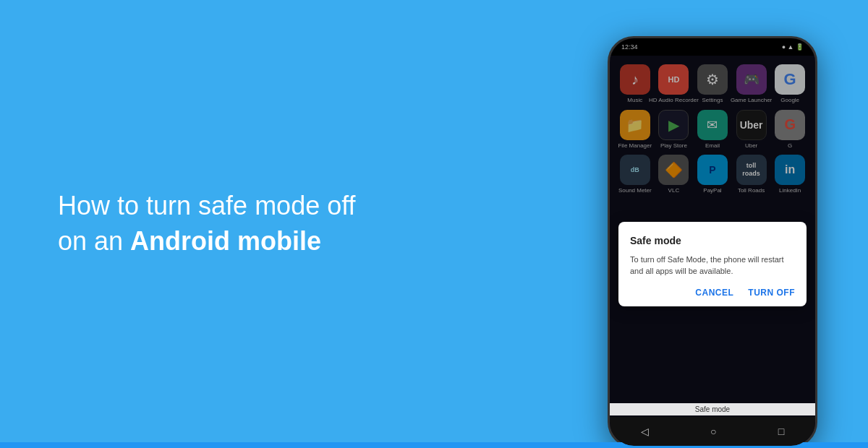 The image size is (868, 448). Describe the element at coordinates (713, 431) in the screenshot. I see `nav-home: ○` at that location.